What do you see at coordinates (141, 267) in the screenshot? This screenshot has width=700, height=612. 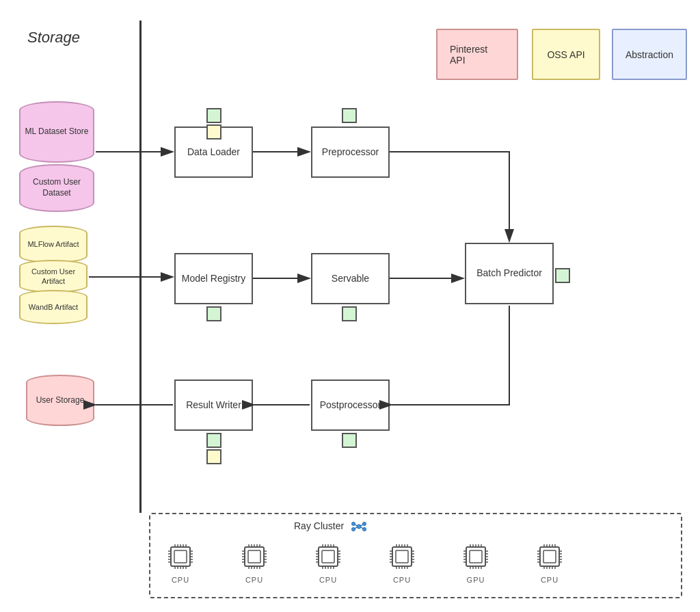 I see `vertical-divider` at bounding box center [141, 267].